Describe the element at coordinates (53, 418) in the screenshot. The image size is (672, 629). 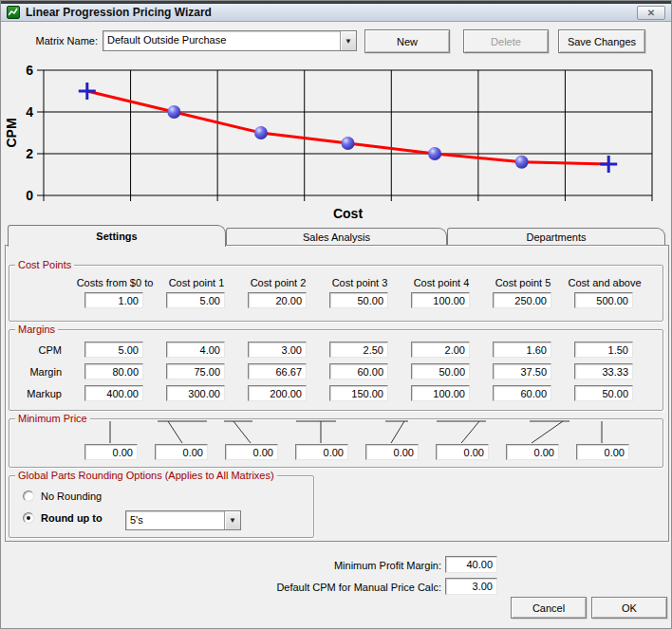
I see `minimum-price-title: Minimum Price` at that location.